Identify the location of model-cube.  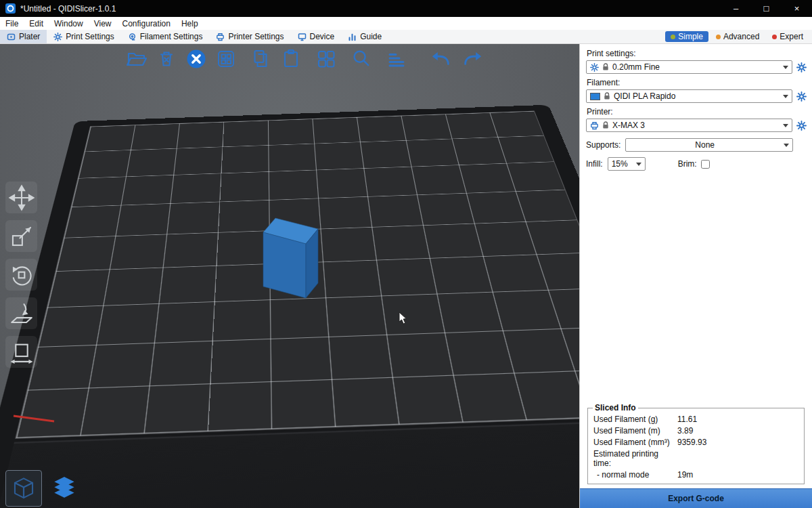
(291, 258).